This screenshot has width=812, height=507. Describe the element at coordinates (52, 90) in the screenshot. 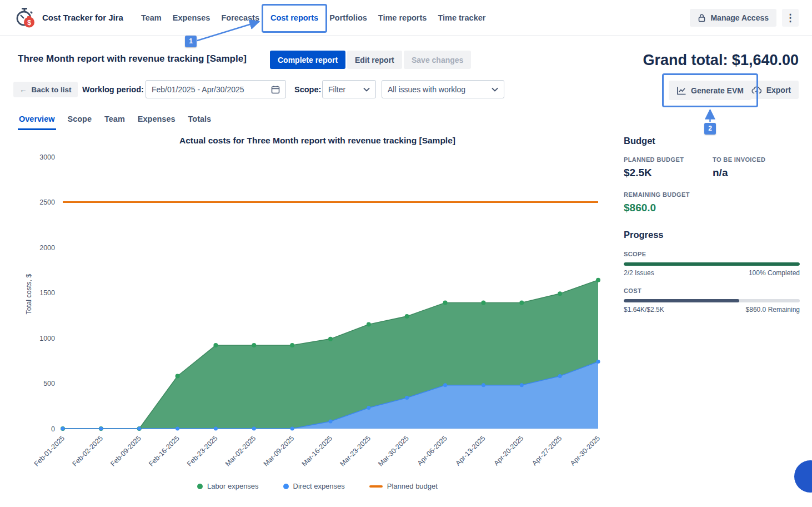

I see `back-to-list-label: Back to list` at that location.